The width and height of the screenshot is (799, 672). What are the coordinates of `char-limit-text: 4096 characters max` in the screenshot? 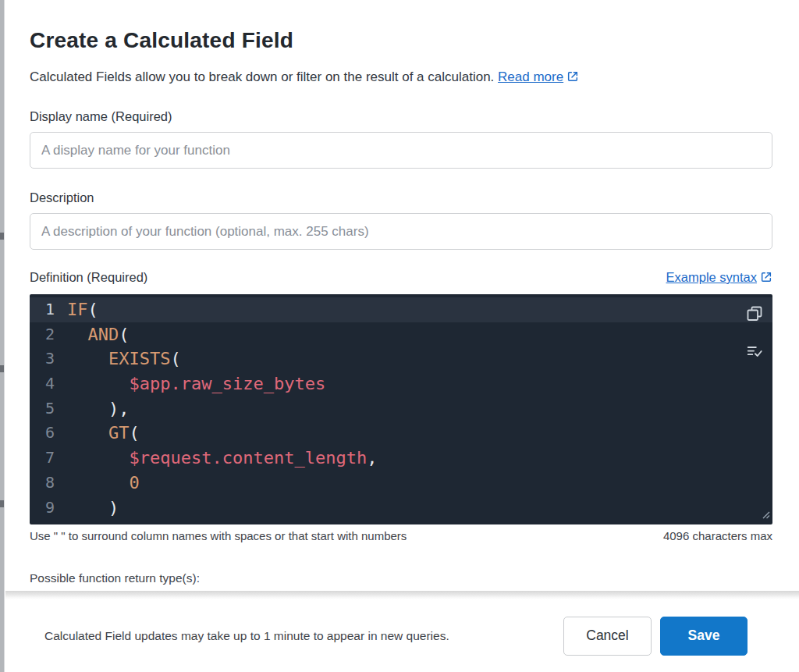 It's located at (718, 535).